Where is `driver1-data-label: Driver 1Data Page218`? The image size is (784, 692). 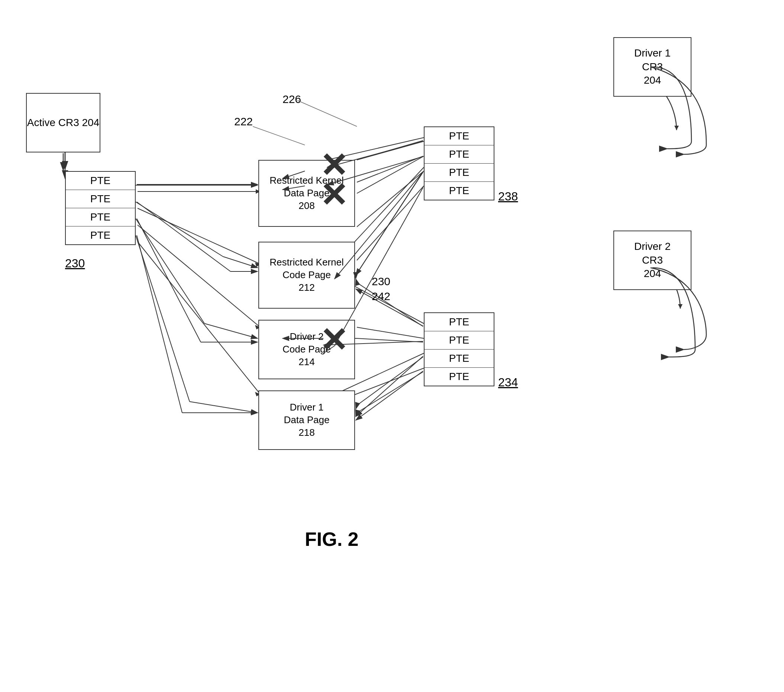 driver1-data-label: Driver 1Data Page218 is located at coordinates (307, 420).